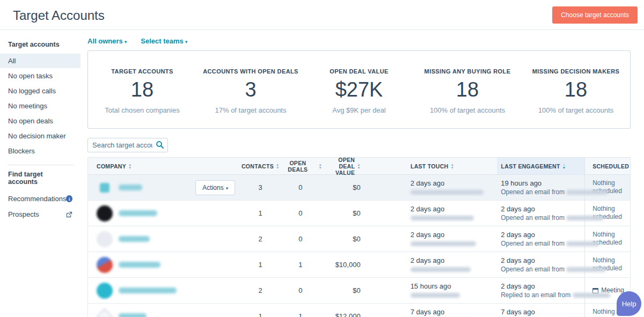 This screenshot has height=317, width=644. Describe the element at coordinates (164, 41) in the screenshot. I see `teams-filter-dropdown: Select teams▾` at that location.